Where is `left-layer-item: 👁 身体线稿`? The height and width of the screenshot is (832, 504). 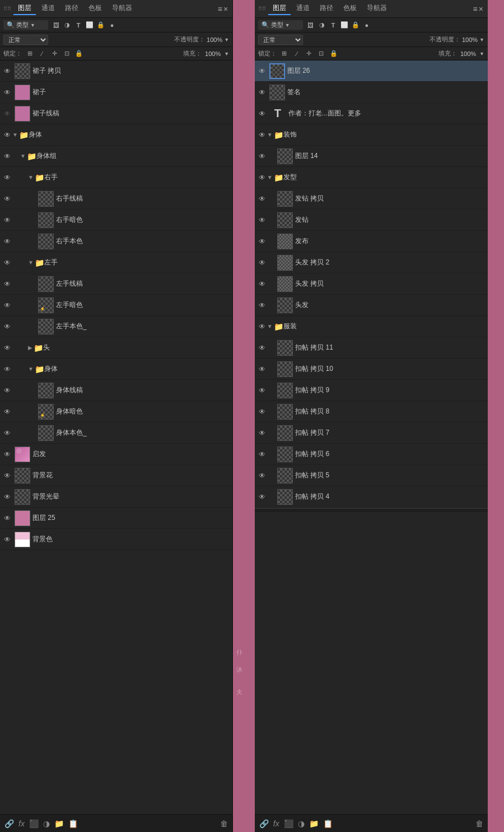
left-layer-item: 👁 身体线稿 is located at coordinates (116, 391).